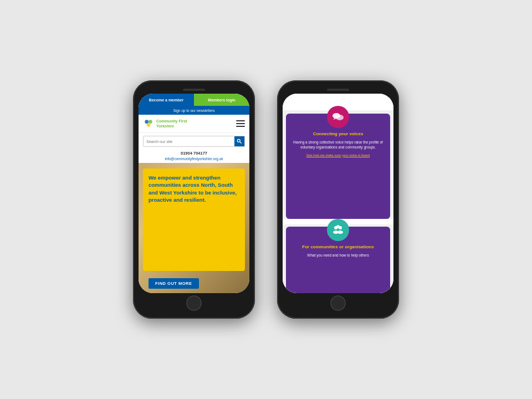  I want to click on phone-1: Become a member Members login Sign up to…, so click(194, 200).